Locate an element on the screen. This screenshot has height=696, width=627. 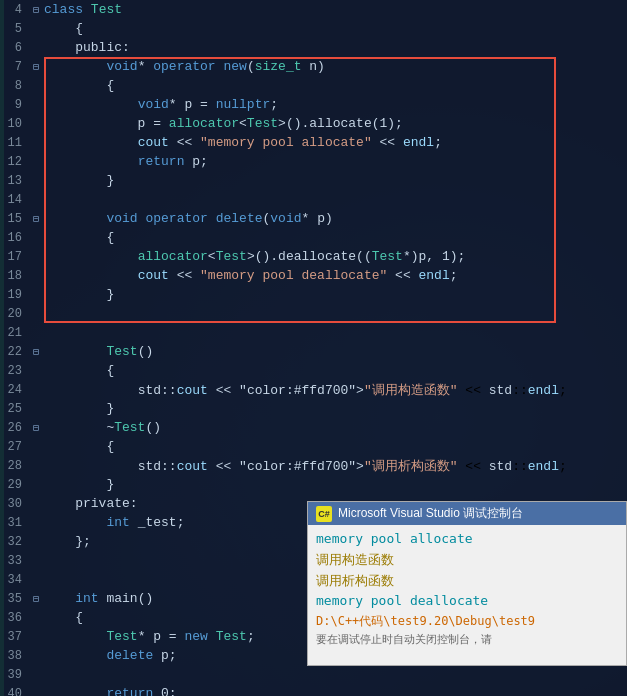
code-line: 23 { is located at coordinates (314, 370).